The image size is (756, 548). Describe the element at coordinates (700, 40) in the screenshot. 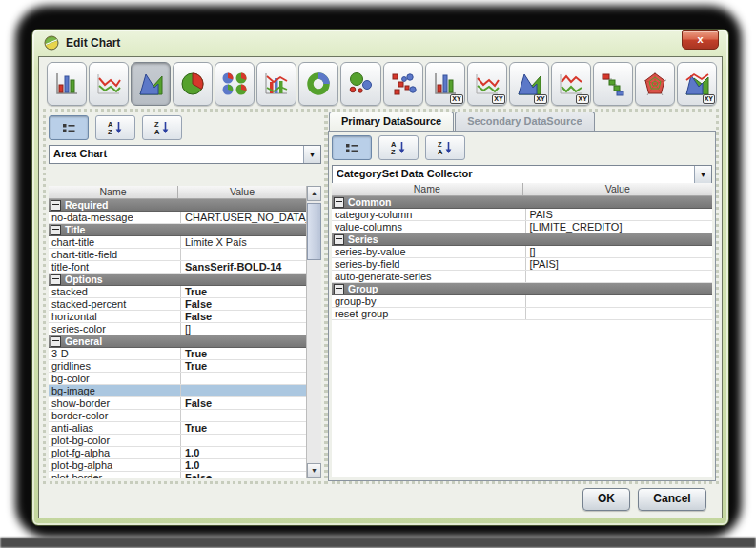

I see `close-button: x` at that location.